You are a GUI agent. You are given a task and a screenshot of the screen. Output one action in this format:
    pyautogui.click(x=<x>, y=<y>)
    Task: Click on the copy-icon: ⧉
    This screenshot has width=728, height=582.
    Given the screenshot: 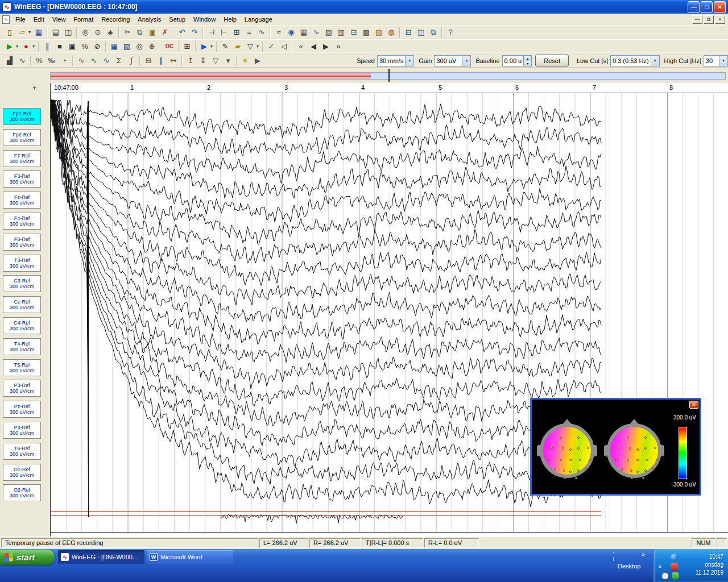 What is the action you would take?
    pyautogui.click(x=140, y=32)
    